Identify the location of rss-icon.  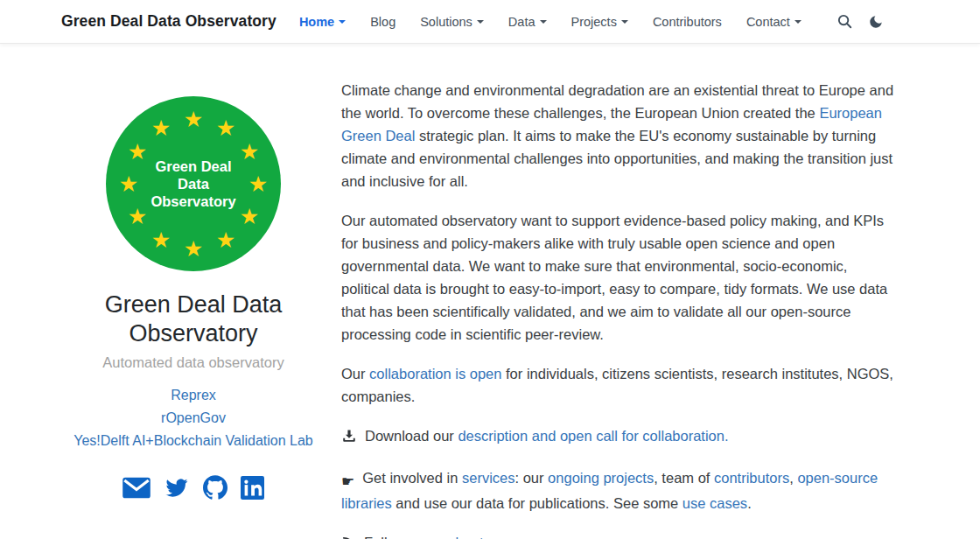
(348, 536).